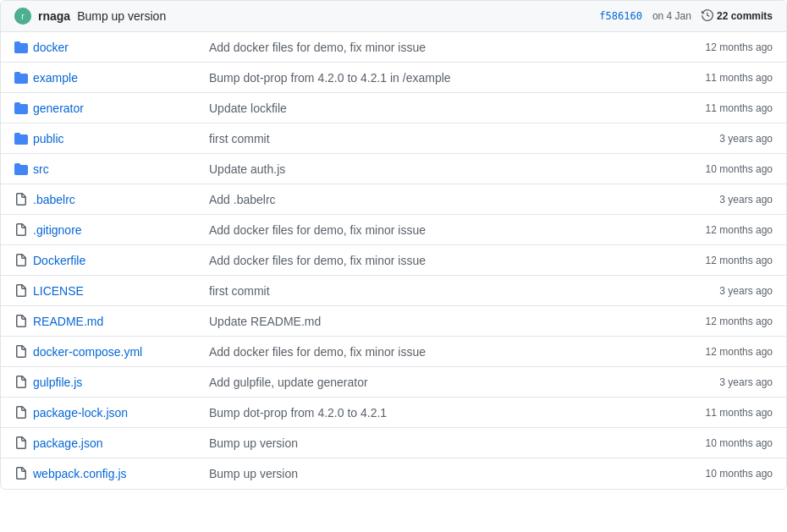  Describe the element at coordinates (118, 413) in the screenshot. I see `file-name: package-lock.json` at that location.